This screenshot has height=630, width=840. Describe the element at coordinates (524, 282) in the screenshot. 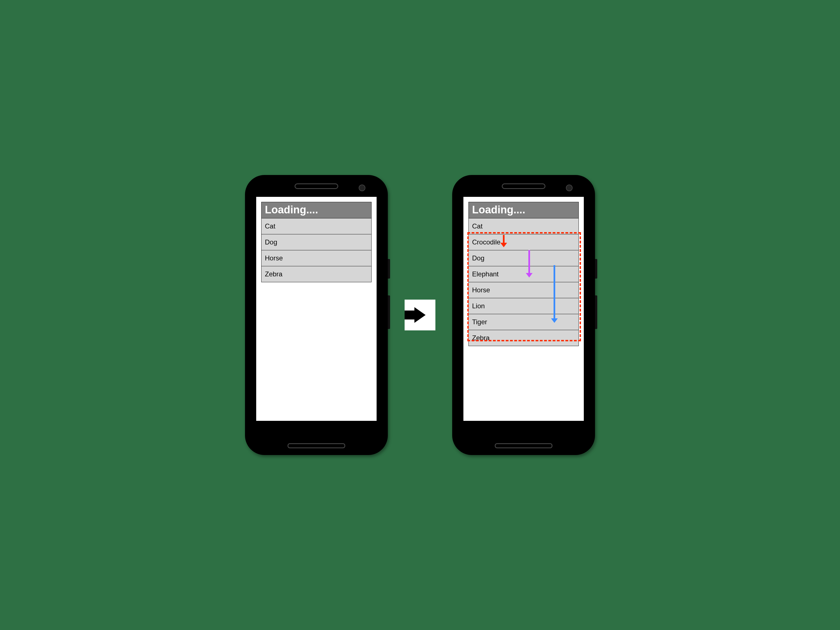

I see `list-after: CatCrocodileDogElephantHorseLionTigerZeb…` at that location.